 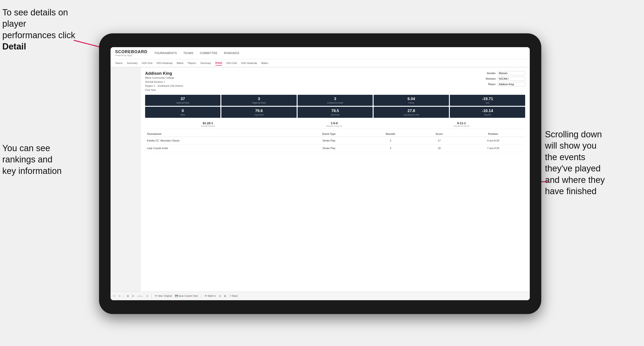 I want to click on player-college: Mesa Community College, so click(x=164, y=78).